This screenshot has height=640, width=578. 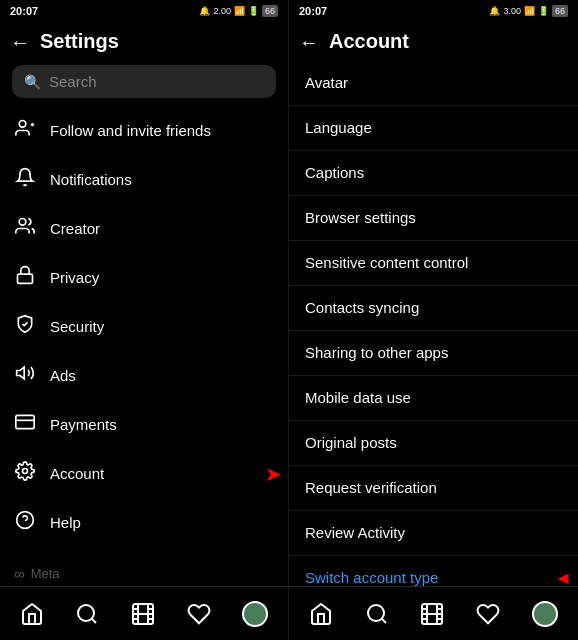 What do you see at coordinates (80, 42) in the screenshot?
I see `page-title-left: Settings` at bounding box center [80, 42].